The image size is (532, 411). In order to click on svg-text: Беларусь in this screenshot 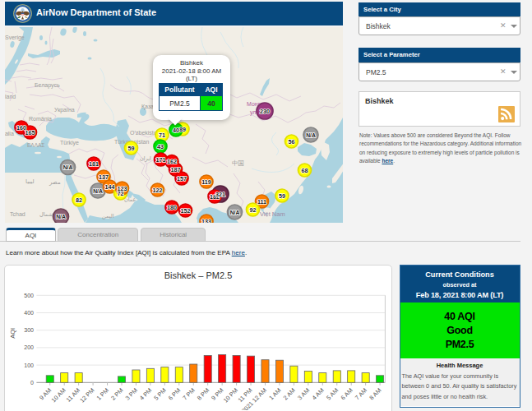, I will do `click(48, 85)`.